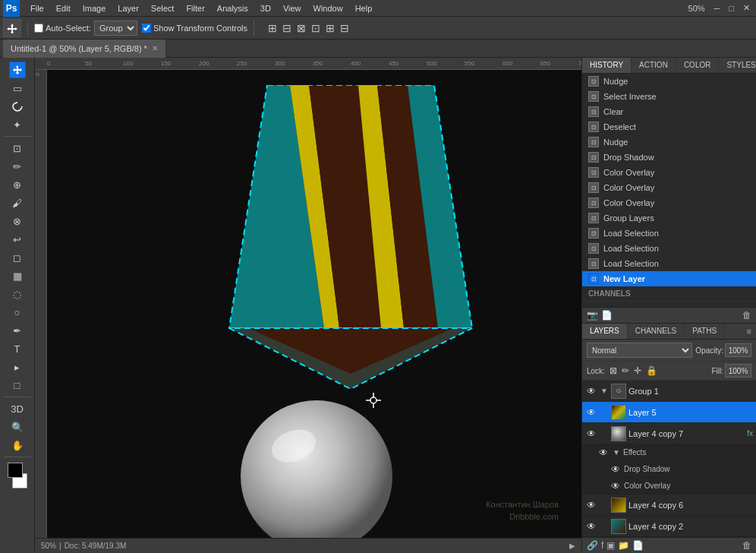 This screenshot has height=553, width=756. Describe the element at coordinates (17, 106) in the screenshot. I see `lasso-tool-icon` at that location.